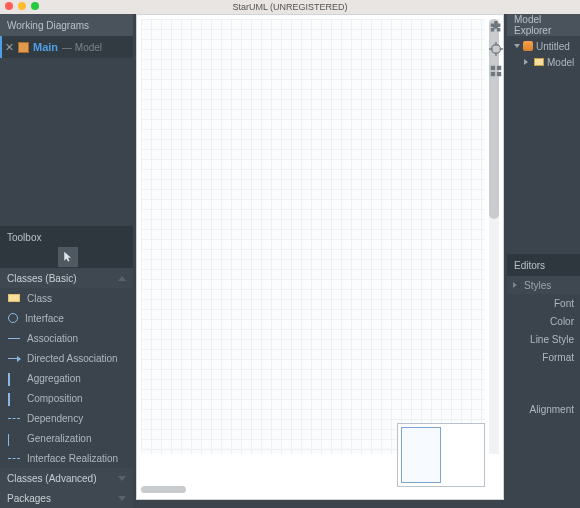 This screenshot has height=508, width=580. What do you see at coordinates (544, 357) in the screenshot?
I see `editor-item-format: Format` at bounding box center [544, 357].